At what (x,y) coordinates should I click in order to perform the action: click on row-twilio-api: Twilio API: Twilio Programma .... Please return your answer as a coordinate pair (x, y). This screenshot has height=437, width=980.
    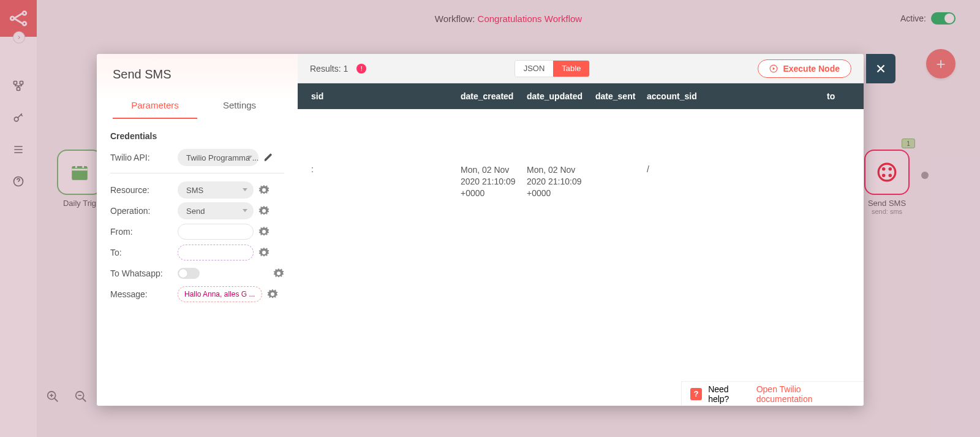
    Looking at the image, I should click on (197, 158).